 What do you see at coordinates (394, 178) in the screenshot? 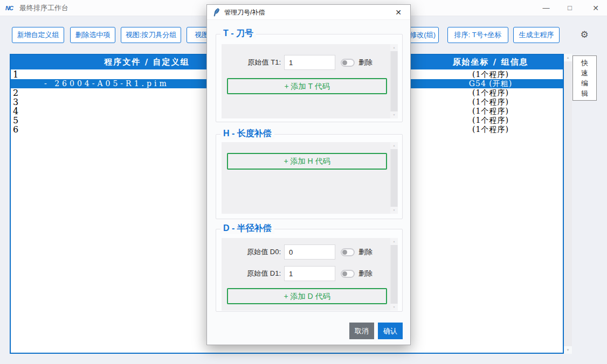
I see `h-panel-scrollbar: ▲ ▼` at bounding box center [394, 178].